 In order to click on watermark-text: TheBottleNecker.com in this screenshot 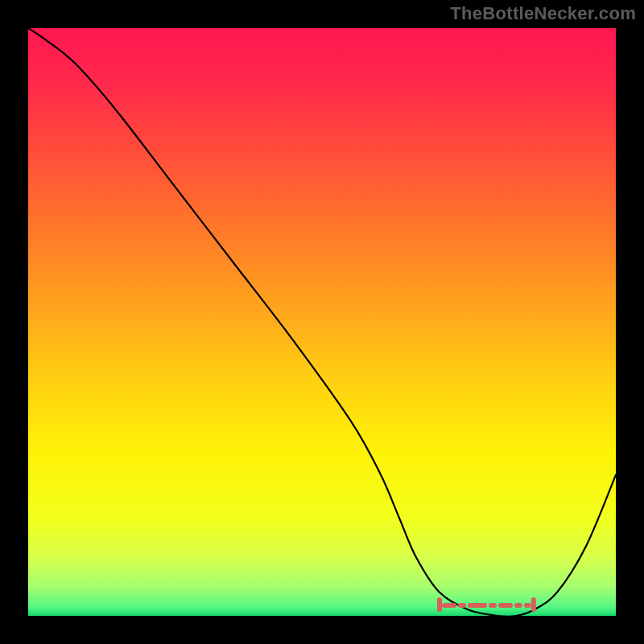, I will do `click(543, 14)`.